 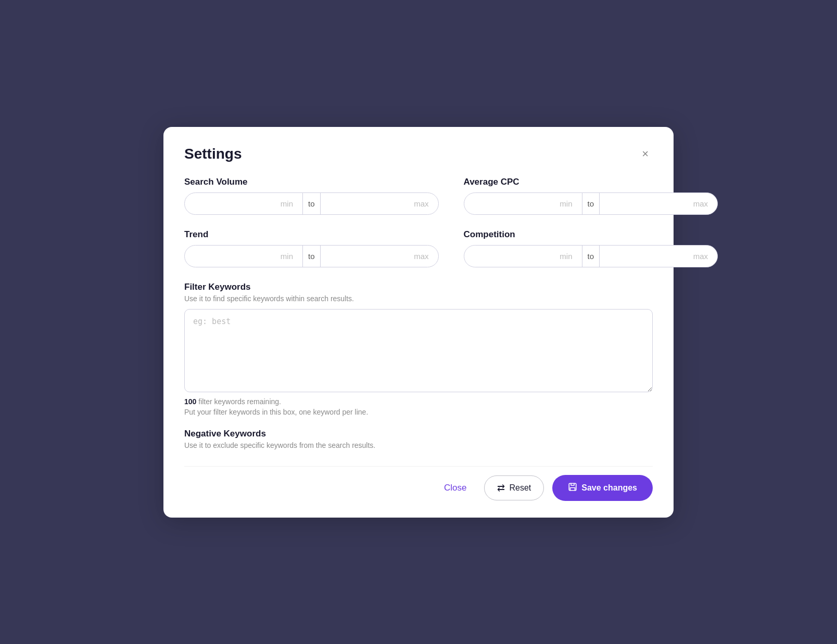 What do you see at coordinates (379, 256) in the screenshot?
I see `trend-max-input` at bounding box center [379, 256].